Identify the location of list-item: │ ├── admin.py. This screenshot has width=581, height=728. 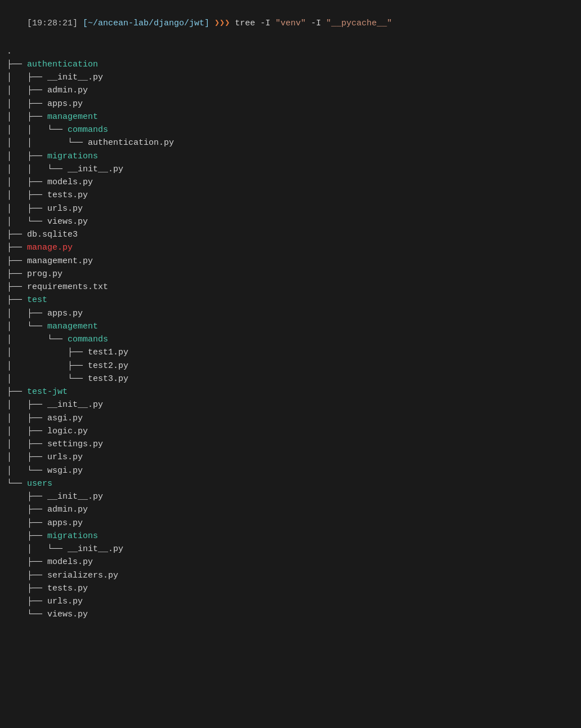
(290, 90).